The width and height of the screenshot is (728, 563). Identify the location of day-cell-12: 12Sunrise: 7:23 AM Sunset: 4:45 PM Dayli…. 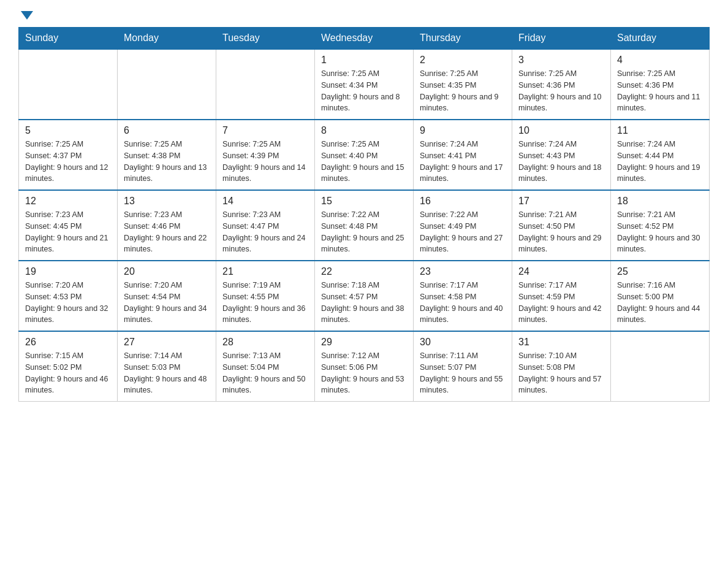
(69, 226).